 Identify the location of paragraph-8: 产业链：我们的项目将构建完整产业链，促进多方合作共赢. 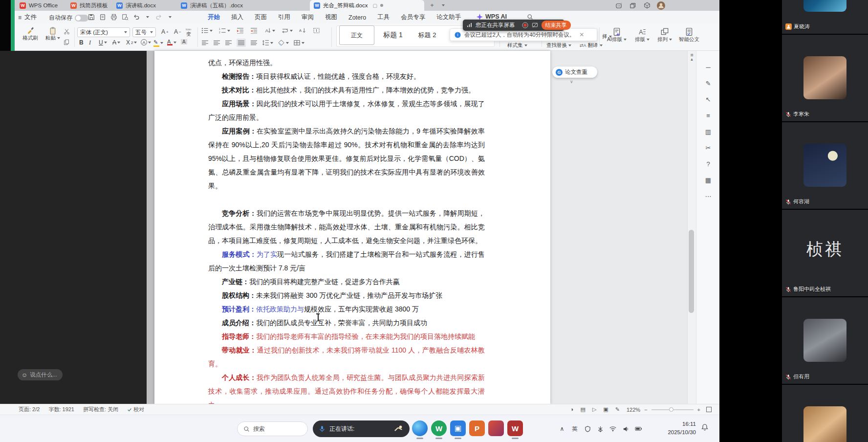
(347, 282).